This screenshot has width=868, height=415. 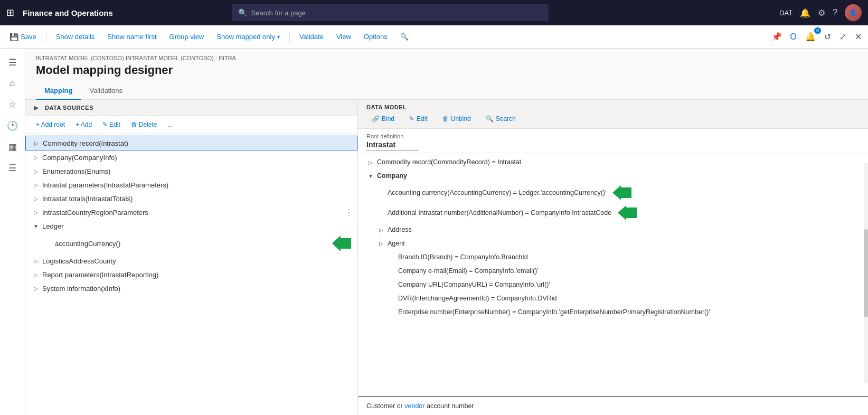 What do you see at coordinates (36, 143) in the screenshot?
I see `expand-icon-commodity: ▷` at bounding box center [36, 143].